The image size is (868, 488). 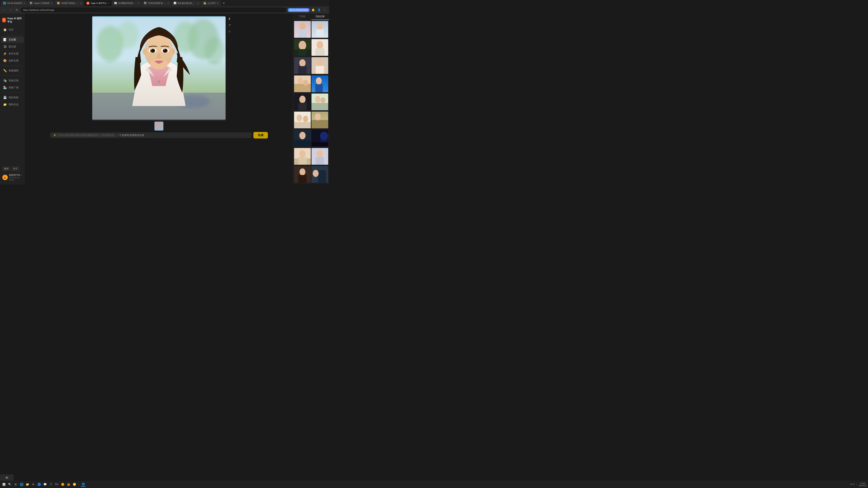 What do you see at coordinates (211, 3) in the screenshot?
I see `tab-write: ✍ 义山写作 ×` at bounding box center [211, 3].